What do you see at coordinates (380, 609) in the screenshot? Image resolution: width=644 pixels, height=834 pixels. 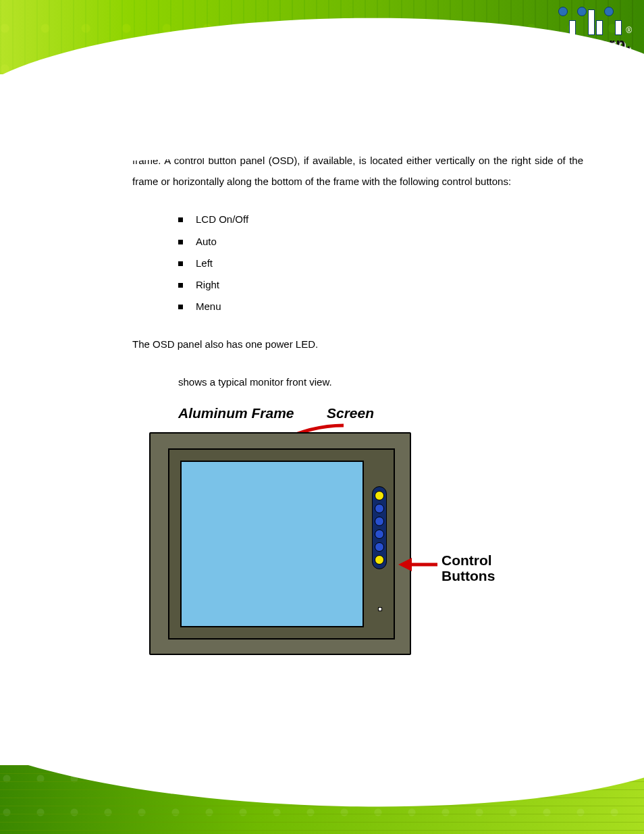 I see `power-led-icon` at bounding box center [380, 609].